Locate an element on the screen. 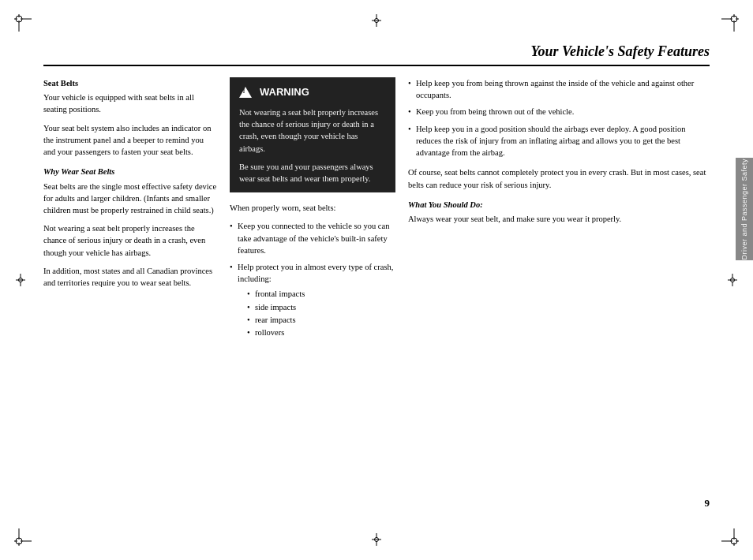 Image resolution: width=753 pixels, height=560 pixels. sidebar-label: Driver and Passenger Safety is located at coordinates (744, 210).